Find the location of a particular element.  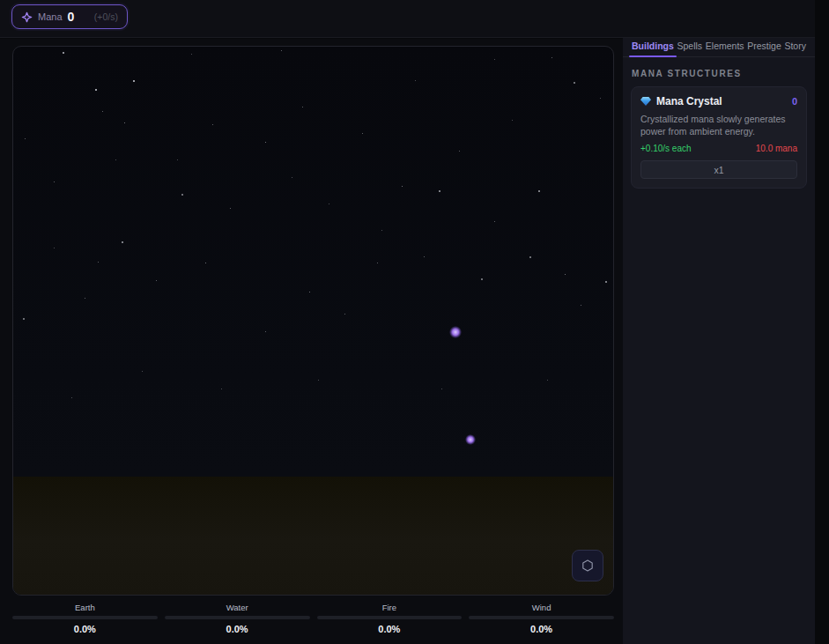

element-label: Earth is located at coordinates (85, 608).